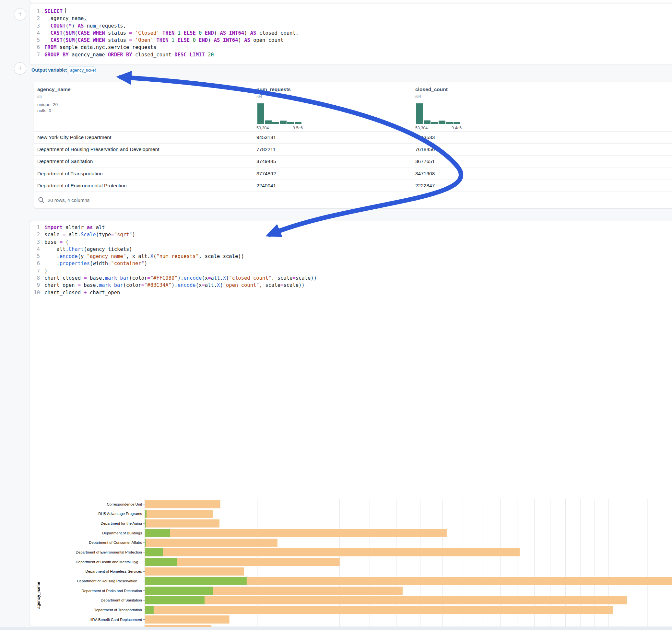  What do you see at coordinates (352, 11) in the screenshot?
I see `code-line: 1⌄SELECT` at bounding box center [352, 11].